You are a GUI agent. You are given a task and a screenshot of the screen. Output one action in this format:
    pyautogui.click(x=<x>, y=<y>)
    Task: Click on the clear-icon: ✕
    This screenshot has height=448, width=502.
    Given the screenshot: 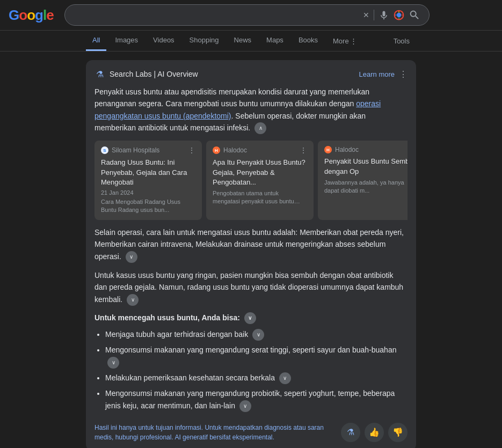 What is the action you would take?
    pyautogui.click(x=366, y=15)
    